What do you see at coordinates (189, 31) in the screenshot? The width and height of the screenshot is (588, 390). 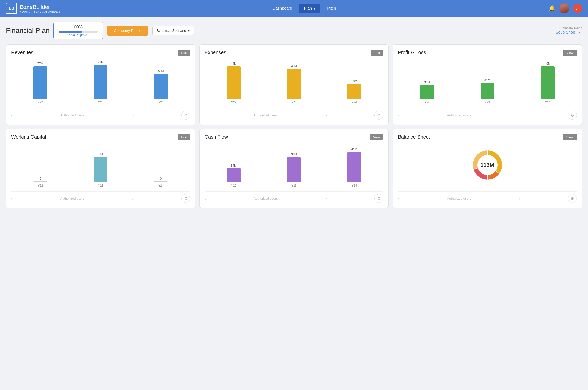 I see `scenario-dropdown-icon: ▾` at bounding box center [189, 31].